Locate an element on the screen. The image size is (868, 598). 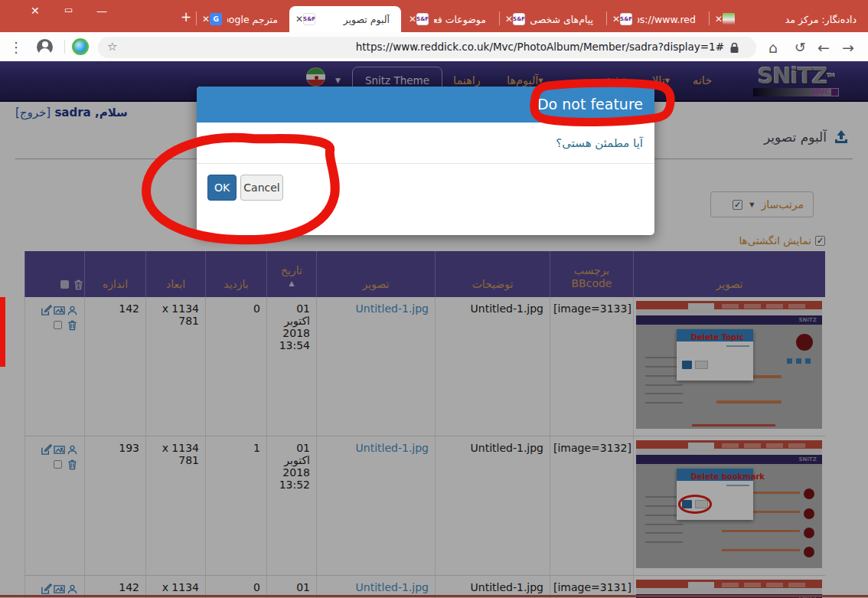
home-icon: ⌂ is located at coordinates (773, 47).